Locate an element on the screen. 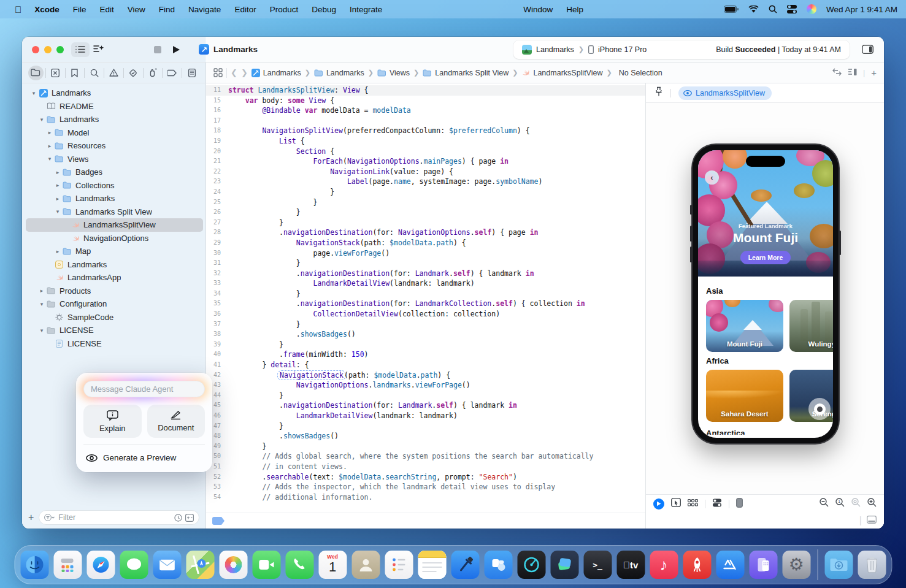 The height and width of the screenshot is (588, 906). dock-shortcuts-icon is located at coordinates (564, 565).